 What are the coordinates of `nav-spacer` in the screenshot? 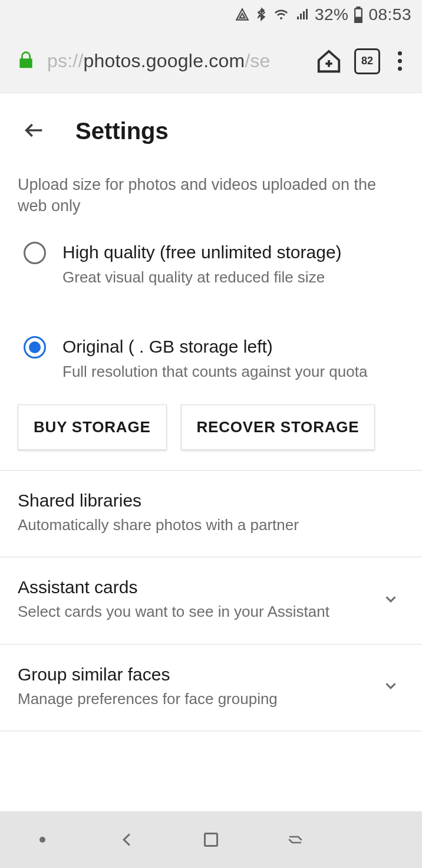 It's located at (380, 840).